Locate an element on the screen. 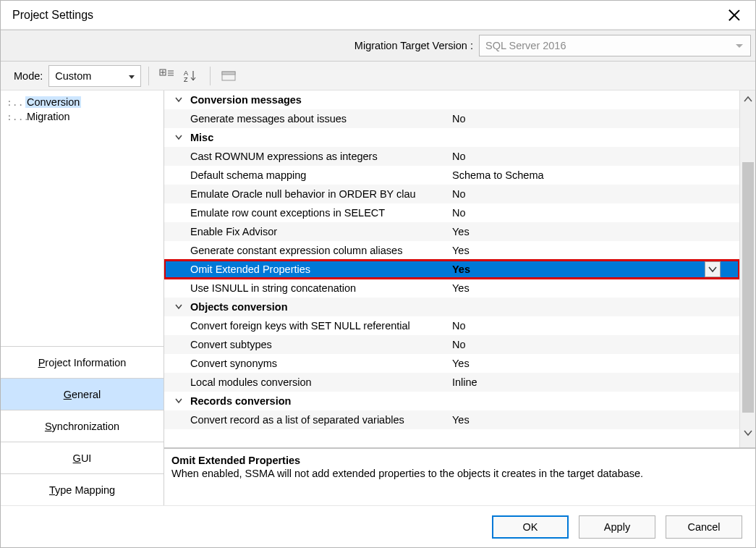 This screenshot has height=548, width=756. property-name: Omit Extended Properties is located at coordinates (321, 269).